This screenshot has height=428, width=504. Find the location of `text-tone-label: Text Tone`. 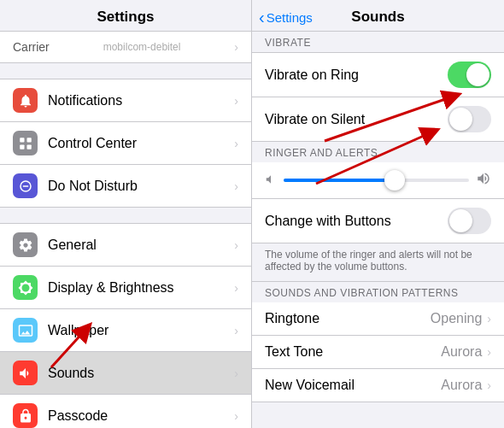

text-tone-label: Text Tone is located at coordinates (353, 352).